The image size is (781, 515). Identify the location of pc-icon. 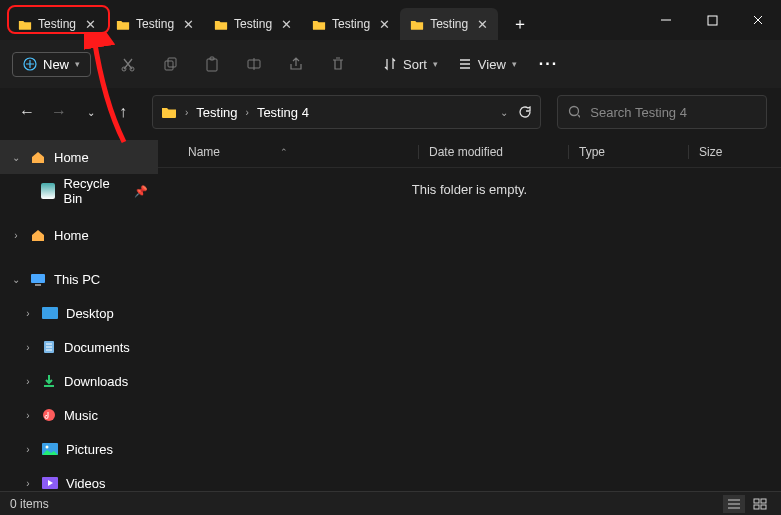
(38, 279).